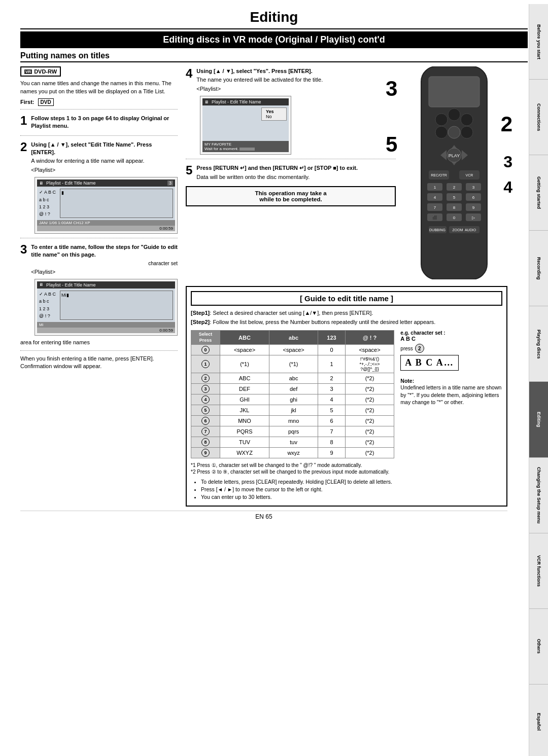 This screenshot has width=548, height=756. What do you see at coordinates (347, 313) in the screenshot?
I see `guide-step1: [Step1]: Select a desired character set …` at bounding box center [347, 313].